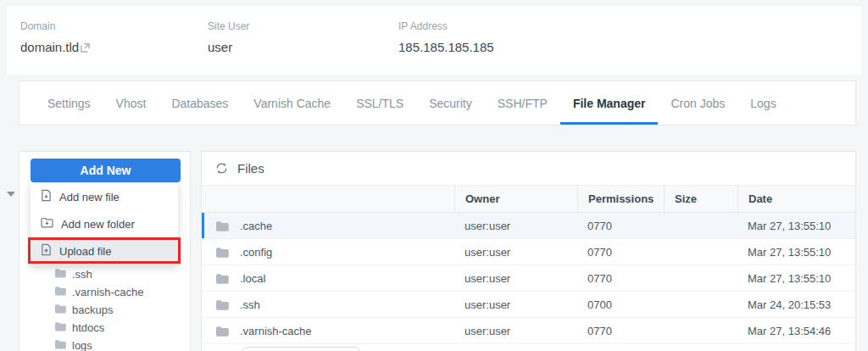 This screenshot has width=868, height=351. Describe the element at coordinates (380, 103) in the screenshot. I see `tab-ssl-tls: SSL/TLS` at that location.